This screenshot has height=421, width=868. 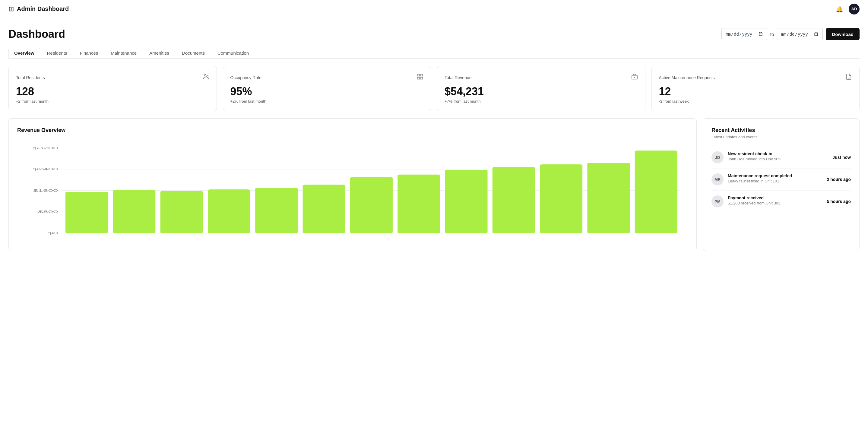 I want to click on navbar-right: 🔔 AD, so click(x=848, y=9).